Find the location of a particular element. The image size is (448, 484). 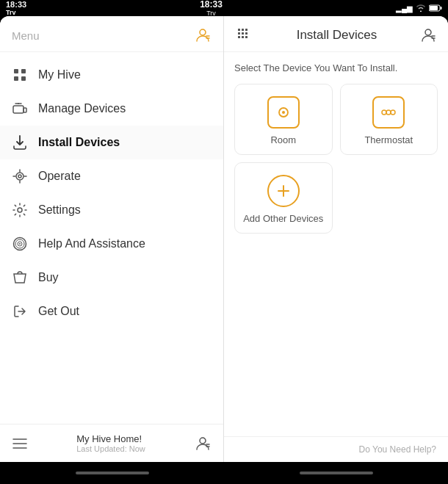

device-label-thermostat: Thermostat is located at coordinates (389, 140).